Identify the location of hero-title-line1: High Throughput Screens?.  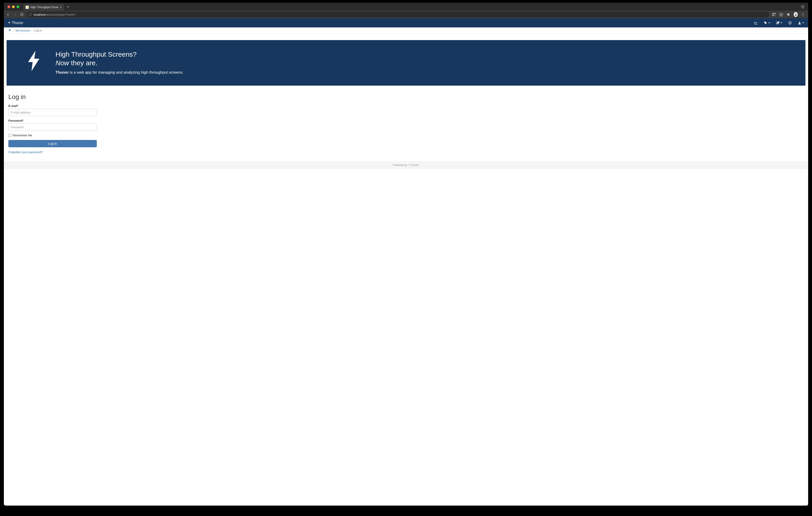
(96, 54).